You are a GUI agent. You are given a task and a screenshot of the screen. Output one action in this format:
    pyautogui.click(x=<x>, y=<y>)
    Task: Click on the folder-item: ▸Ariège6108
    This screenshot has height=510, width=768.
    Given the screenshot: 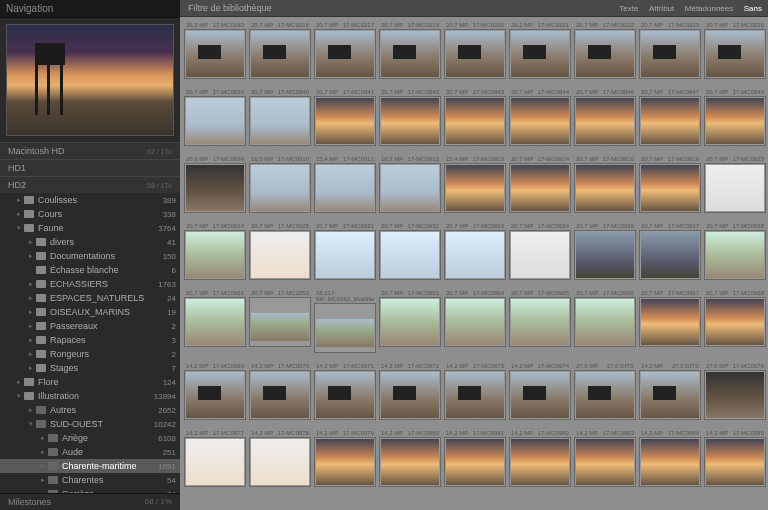 What is the action you would take?
    pyautogui.click(x=90, y=438)
    